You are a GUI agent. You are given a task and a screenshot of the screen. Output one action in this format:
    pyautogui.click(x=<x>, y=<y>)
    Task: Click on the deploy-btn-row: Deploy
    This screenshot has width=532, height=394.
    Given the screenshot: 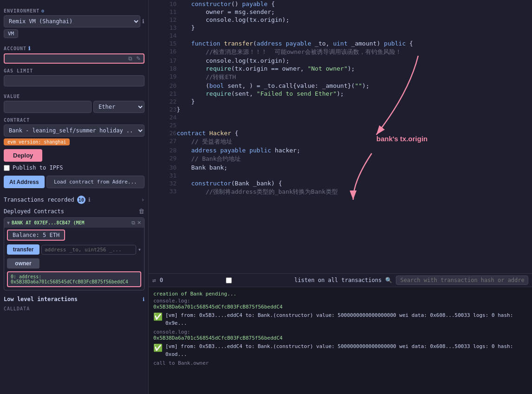 What is the action you would take?
    pyautogui.click(x=74, y=157)
    